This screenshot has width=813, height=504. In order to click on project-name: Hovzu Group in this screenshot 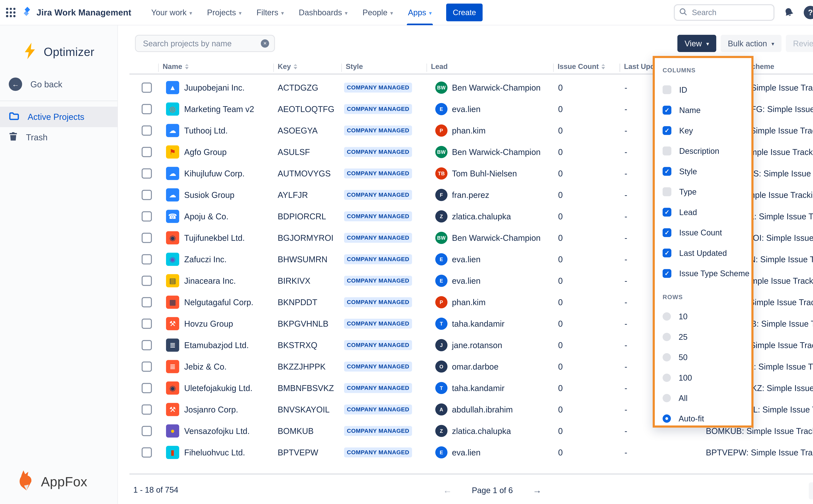, I will do `click(209, 323)`.